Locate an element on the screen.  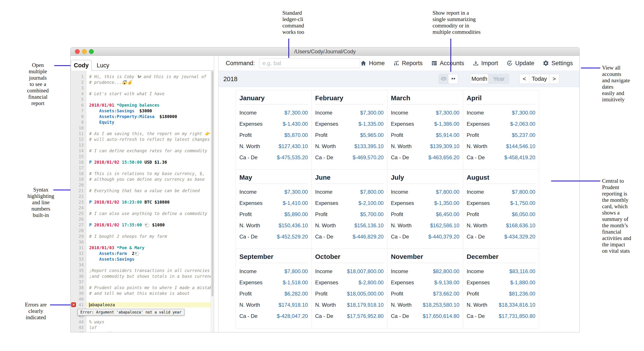
nav-home-button: Home is located at coordinates (372, 63).